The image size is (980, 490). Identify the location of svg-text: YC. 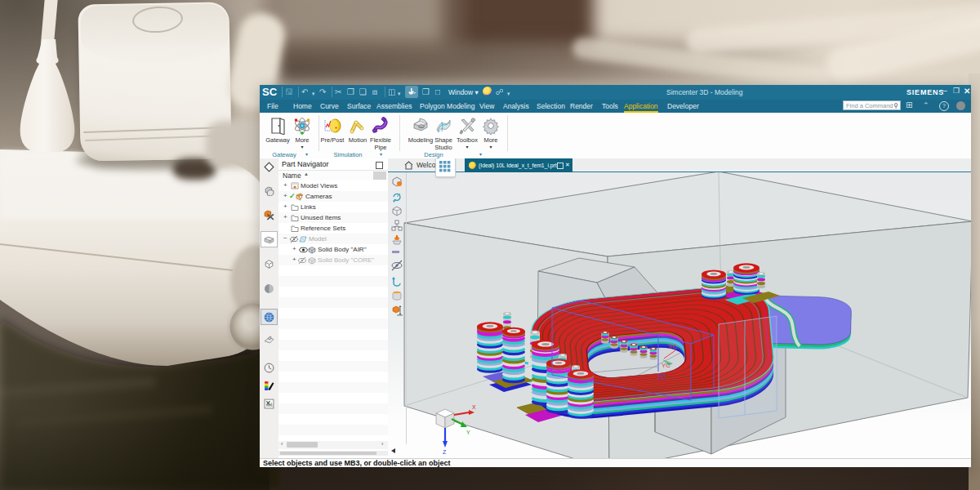
(666, 366).